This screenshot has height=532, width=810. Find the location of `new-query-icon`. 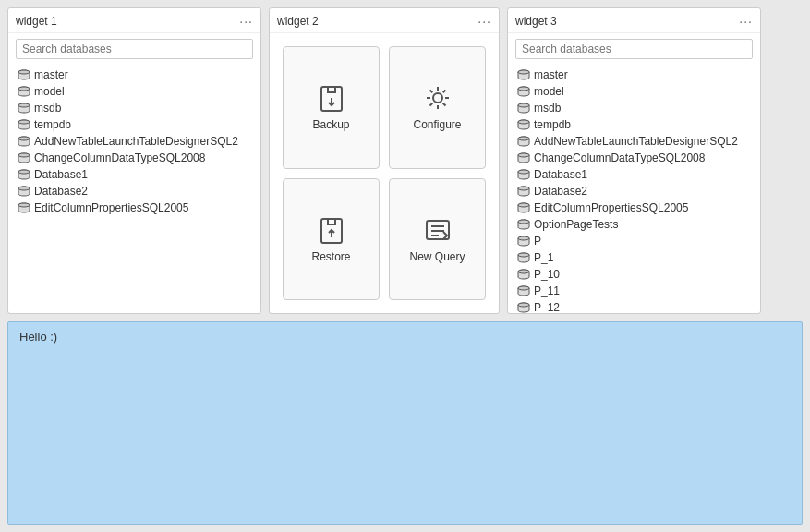

new-query-icon is located at coordinates (438, 230).